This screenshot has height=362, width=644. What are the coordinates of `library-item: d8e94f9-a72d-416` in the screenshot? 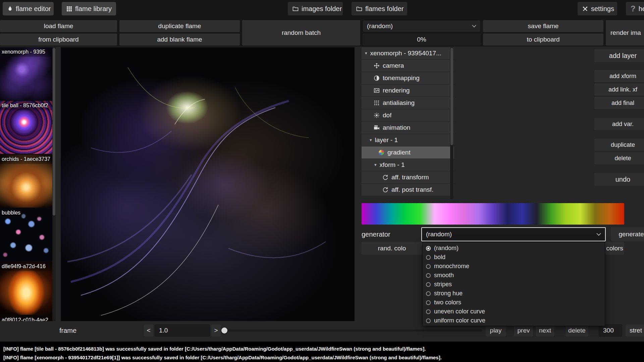 It's located at (26, 289).